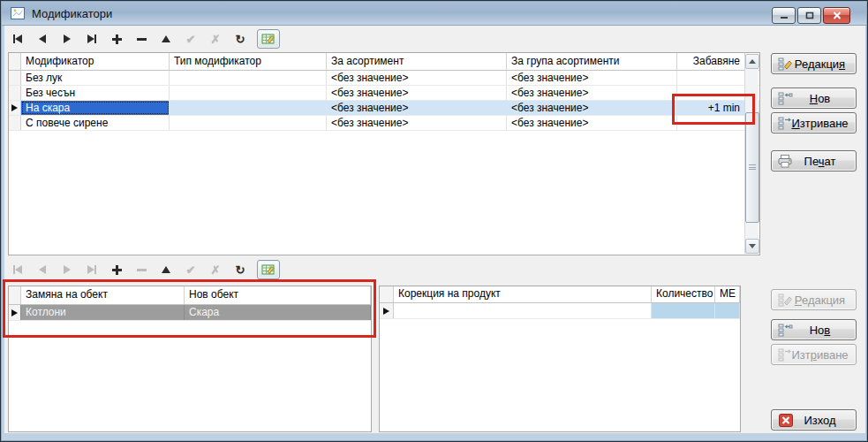  Describe the element at coordinates (728, 311) in the screenshot. I see `cell-unit` at that location.